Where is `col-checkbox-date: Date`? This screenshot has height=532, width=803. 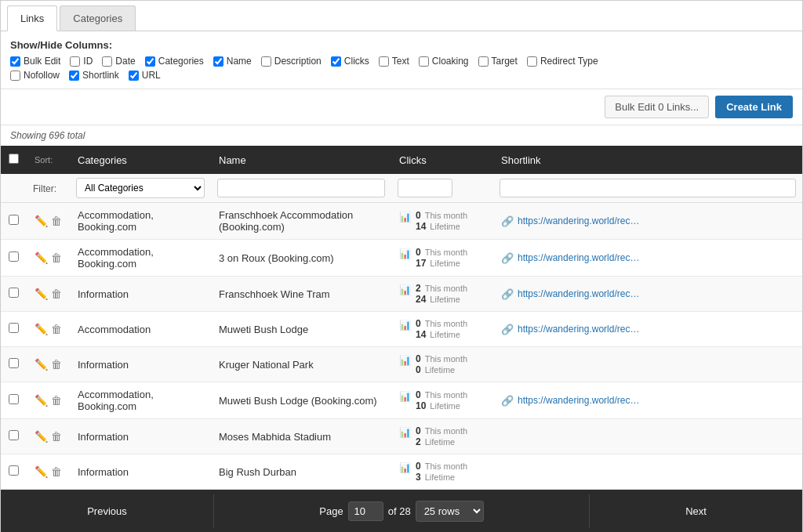 col-checkbox-date: Date is located at coordinates (118, 61).